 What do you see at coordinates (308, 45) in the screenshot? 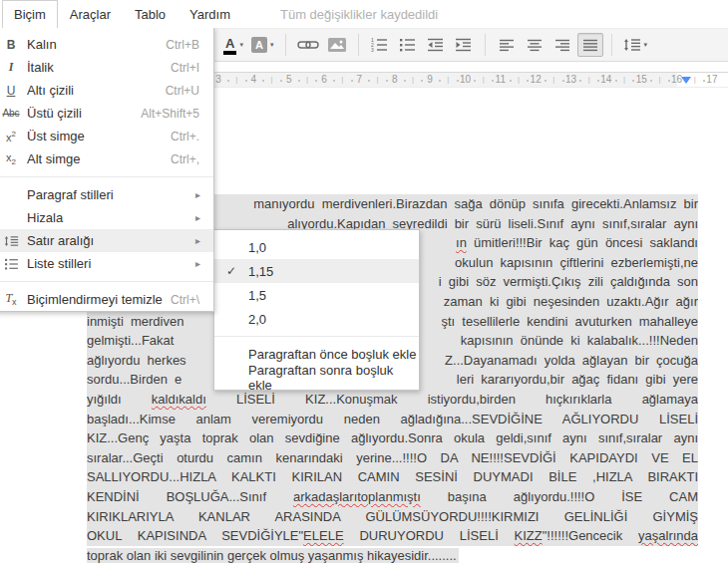
I see `link-icon` at bounding box center [308, 45].